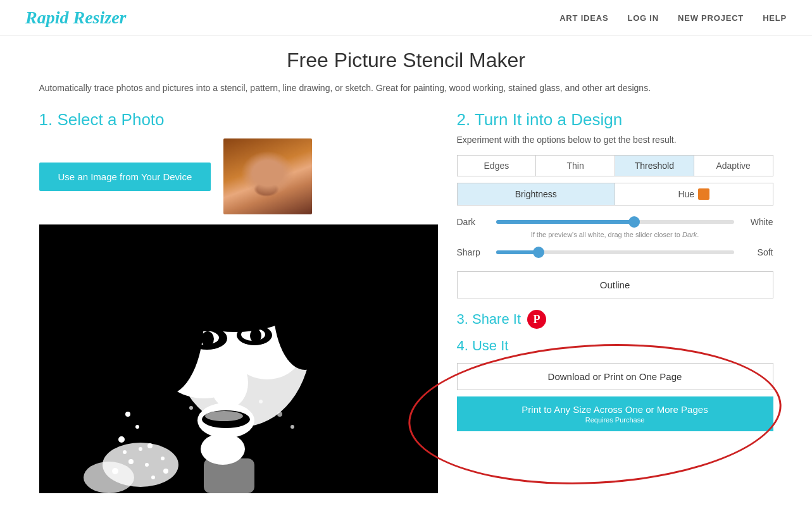 The image size is (812, 528). What do you see at coordinates (615, 377) in the screenshot?
I see `download-button: Download or Print on One Page` at bounding box center [615, 377].